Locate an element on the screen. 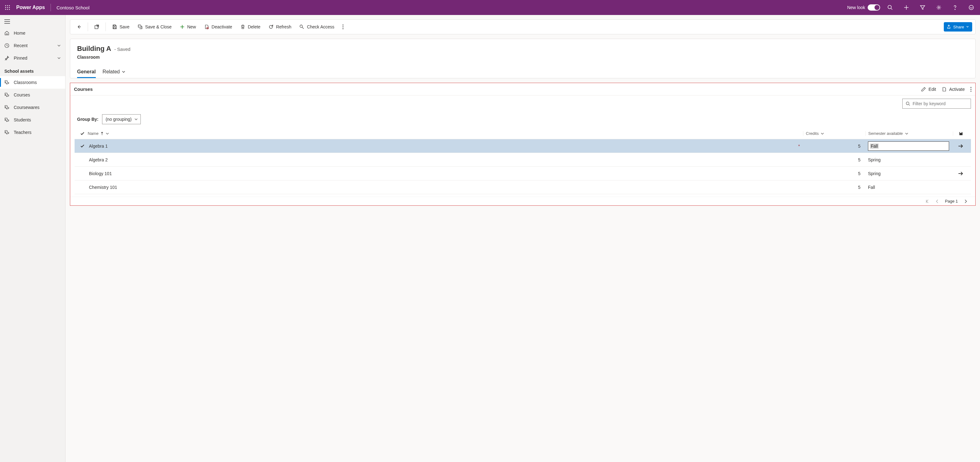 This screenshot has width=980, height=462. column-header-name: Name is located at coordinates (445, 134).